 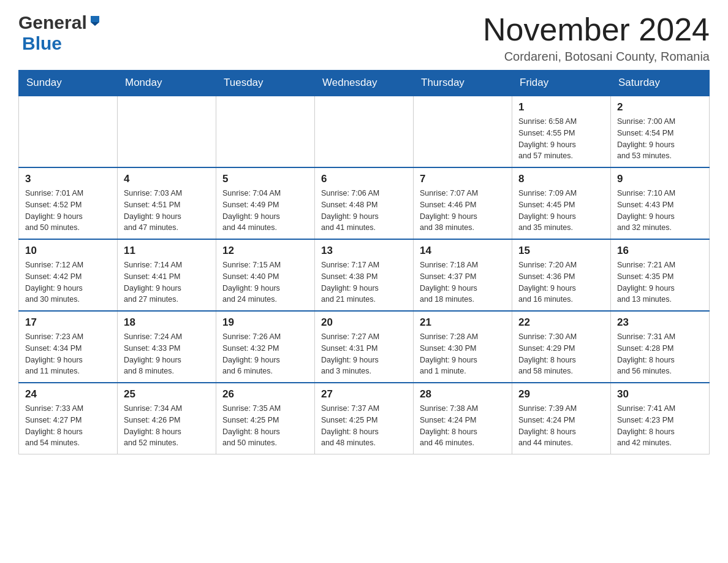 I want to click on day-info: Sunrise: 7:35 AM Sunset: 4:25 PM Dayligh…, so click(x=265, y=426).